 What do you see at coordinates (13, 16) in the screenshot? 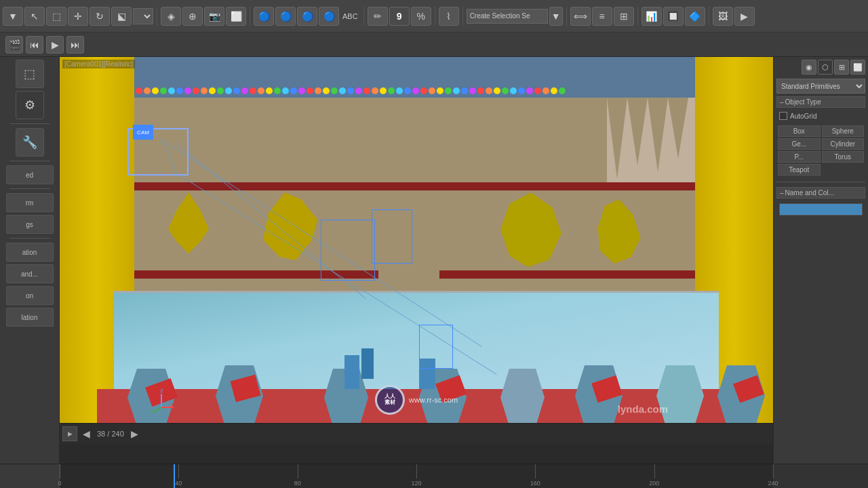
I see `menu-dropdown-btn: ▼` at bounding box center [13, 16].